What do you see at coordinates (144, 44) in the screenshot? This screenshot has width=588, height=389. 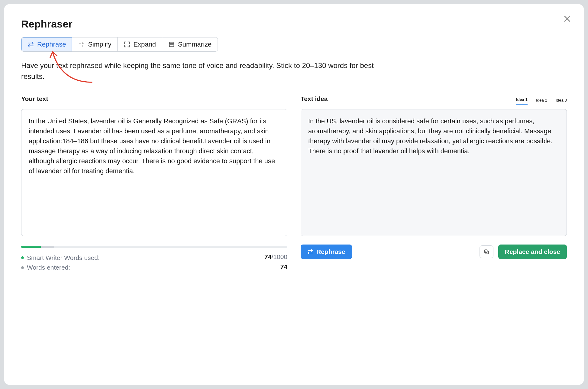 I see `tab-expand-label: Expand` at bounding box center [144, 44].